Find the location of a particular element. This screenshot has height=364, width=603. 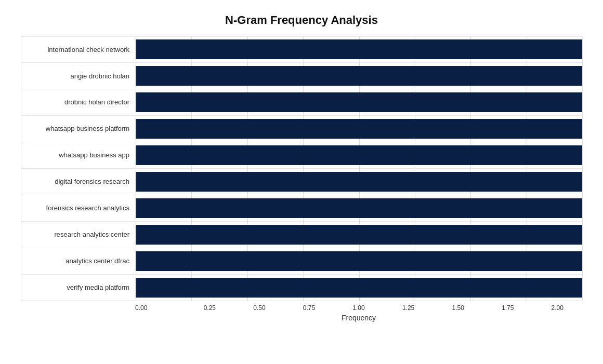

bar-row: drobnic holan director is located at coordinates (302, 102).